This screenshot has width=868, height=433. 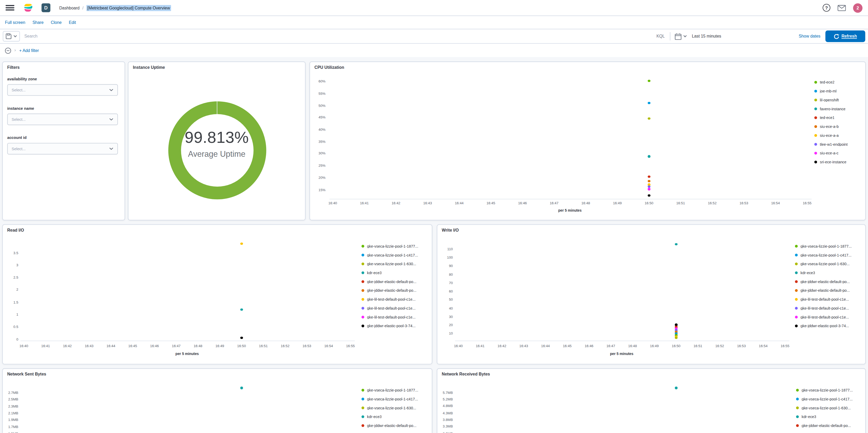 I want to click on legend-item: siu-ece-a-a, so click(x=831, y=135).